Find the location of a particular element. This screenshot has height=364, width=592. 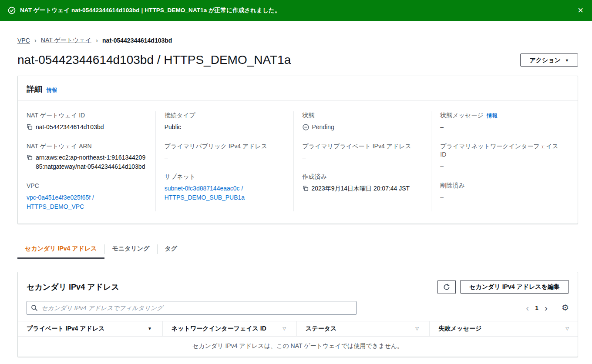

actions-button-label: アクション is located at coordinates (545, 60).